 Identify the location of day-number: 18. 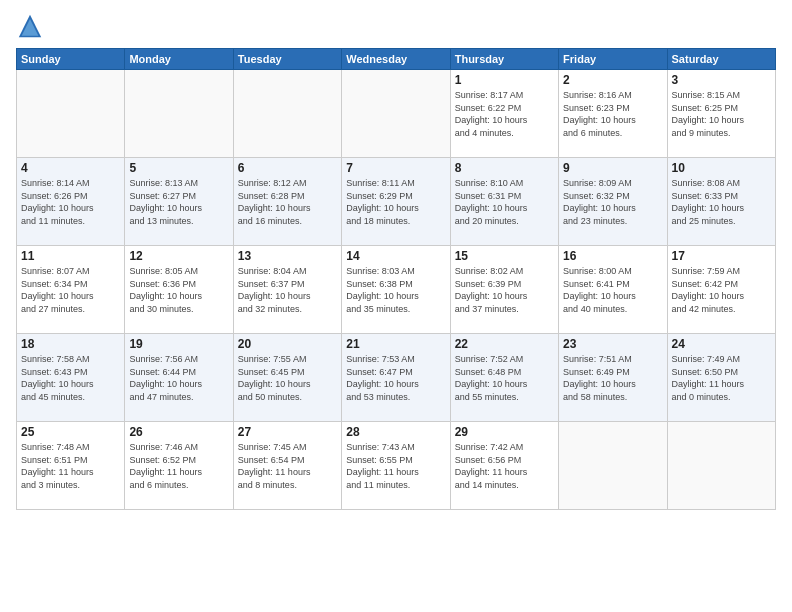
(70, 344).